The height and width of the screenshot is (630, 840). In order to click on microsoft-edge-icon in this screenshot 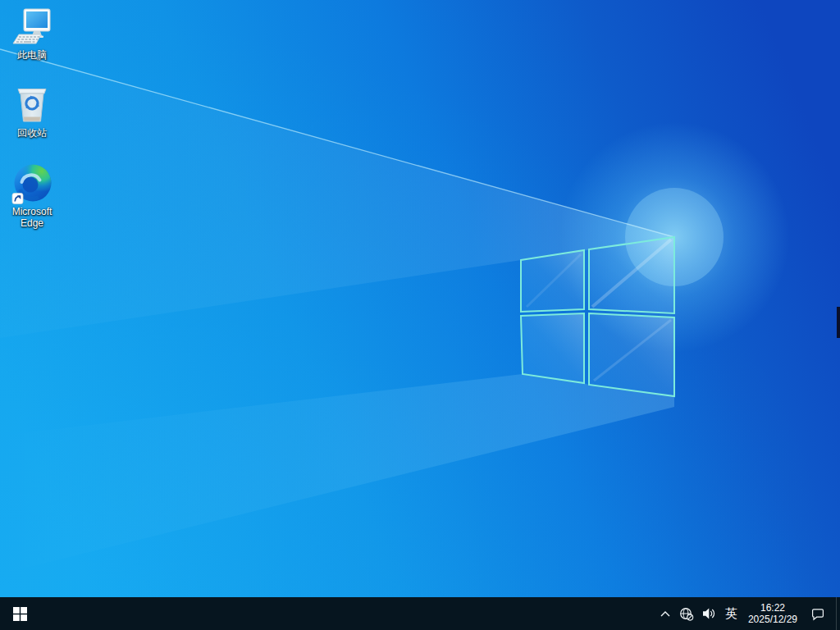, I will do `click(32, 184)`.